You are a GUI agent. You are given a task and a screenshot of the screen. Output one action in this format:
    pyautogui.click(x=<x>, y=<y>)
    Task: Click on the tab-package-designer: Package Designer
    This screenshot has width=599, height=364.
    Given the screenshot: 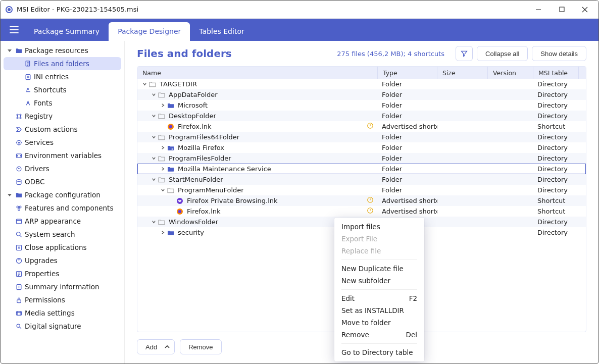 What is the action you would take?
    pyautogui.click(x=149, y=31)
    